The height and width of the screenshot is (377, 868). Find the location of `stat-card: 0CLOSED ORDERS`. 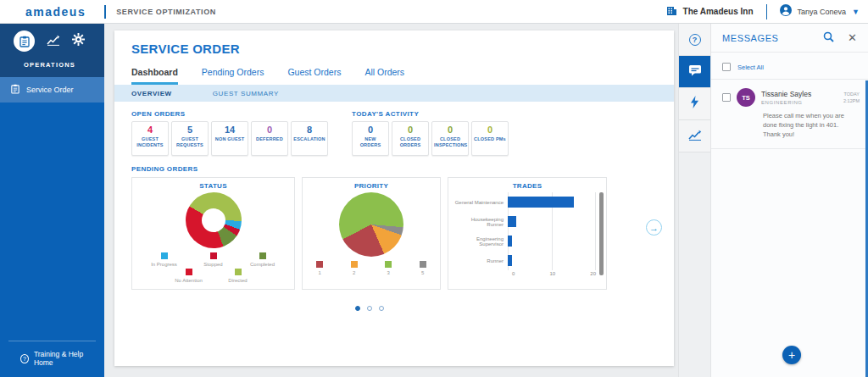

stat-card: 0CLOSED ORDERS is located at coordinates (410, 139).